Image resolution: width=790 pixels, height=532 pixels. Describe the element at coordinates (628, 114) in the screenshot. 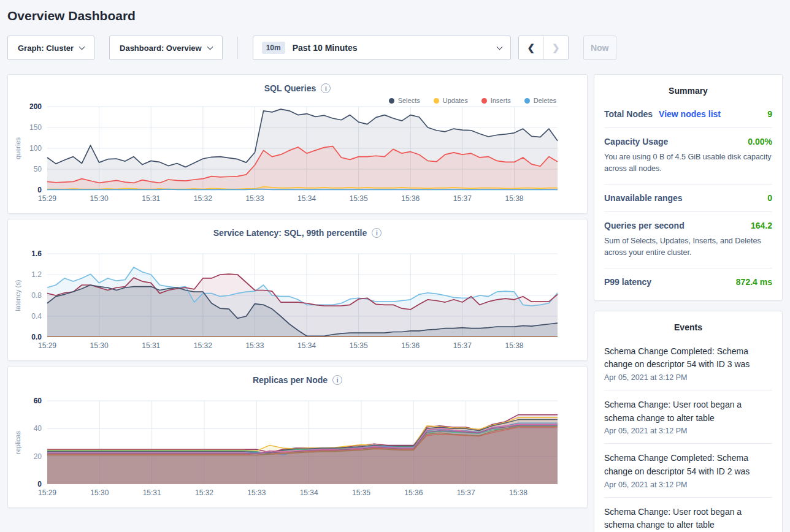

I see `summary-label: Total Nodes` at that location.